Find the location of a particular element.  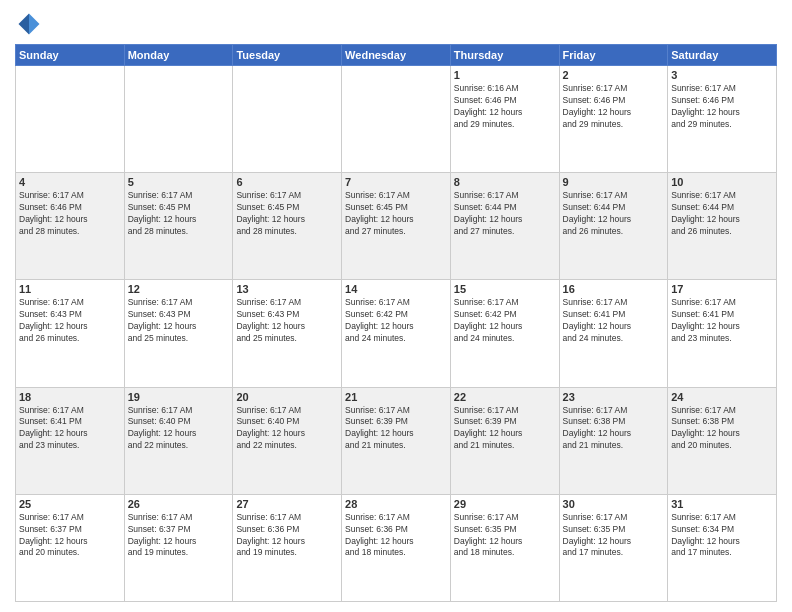

day-number: 19 is located at coordinates (179, 397).